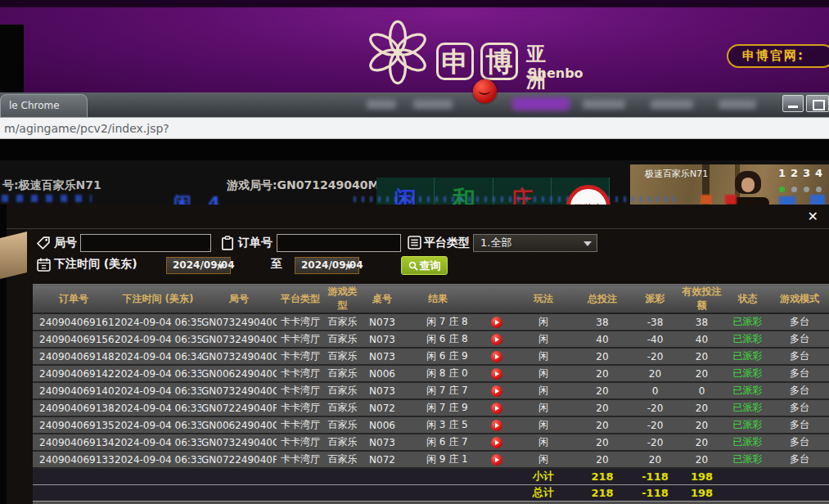 The width and height of the screenshot is (829, 504). Describe the element at coordinates (424, 265) in the screenshot. I see `search-button: 查询` at that location.